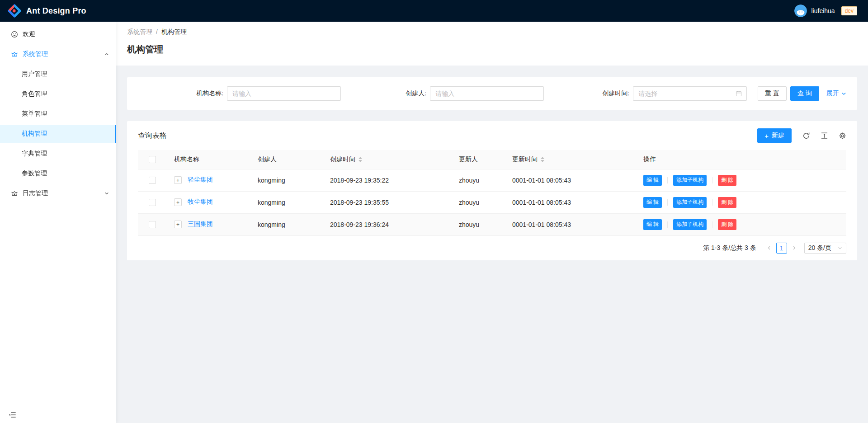 The height and width of the screenshot is (423, 868). What do you see at coordinates (492, 246) in the screenshot?
I see `pagination: 第 1-3 条/总共 3 条 1 20 条/页` at bounding box center [492, 246].